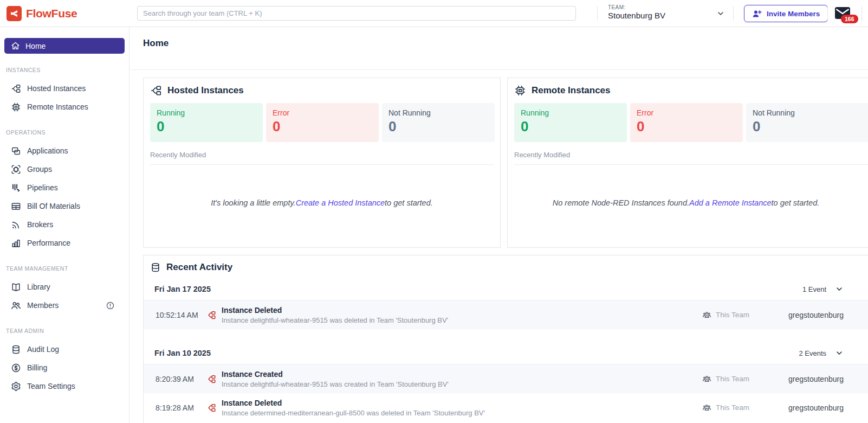 This screenshot has width=868, height=423. What do you see at coordinates (64, 305) in the screenshot?
I see `sidebar-item-members: Members` at bounding box center [64, 305].